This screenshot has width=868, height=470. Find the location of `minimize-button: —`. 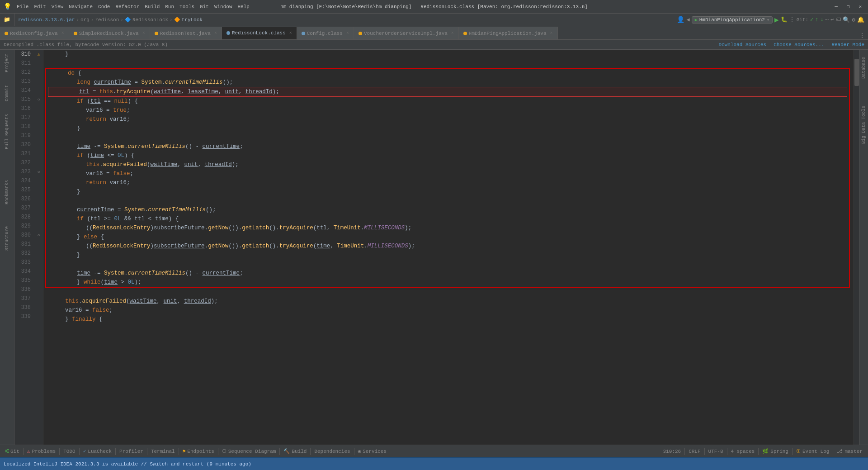

minimize-button: — is located at coordinates (836, 6).